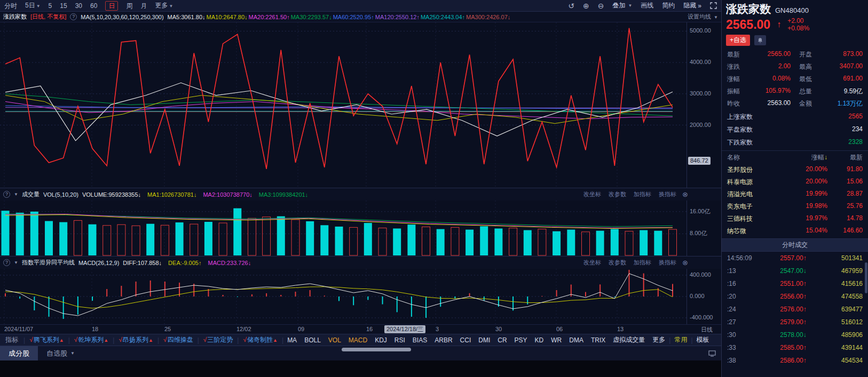 This screenshot has width=868, height=377. Describe the element at coordinates (164, 240) in the screenshot. I see `volume-bar-up` at that location.